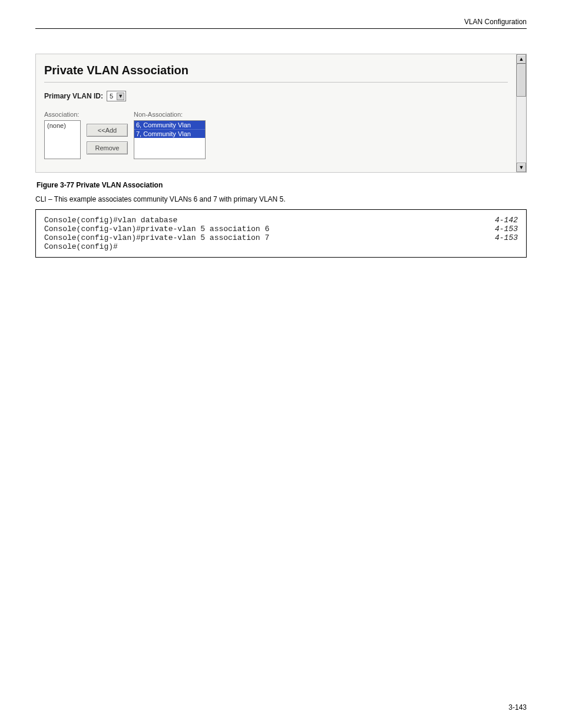 The height and width of the screenshot is (728, 562). I want to click on scroll-up-icon: ▲, so click(521, 59).